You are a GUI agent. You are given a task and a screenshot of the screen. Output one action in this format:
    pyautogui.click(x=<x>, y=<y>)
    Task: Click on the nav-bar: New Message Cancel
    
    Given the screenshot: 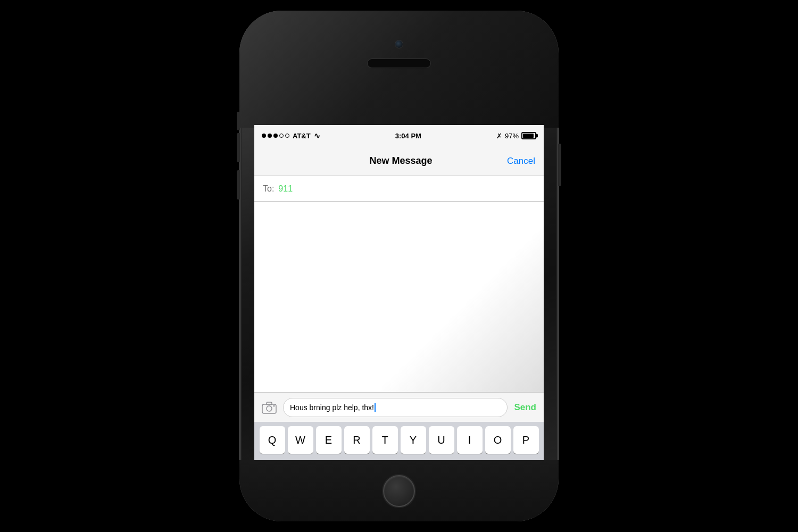 What is the action you would take?
    pyautogui.click(x=399, y=161)
    